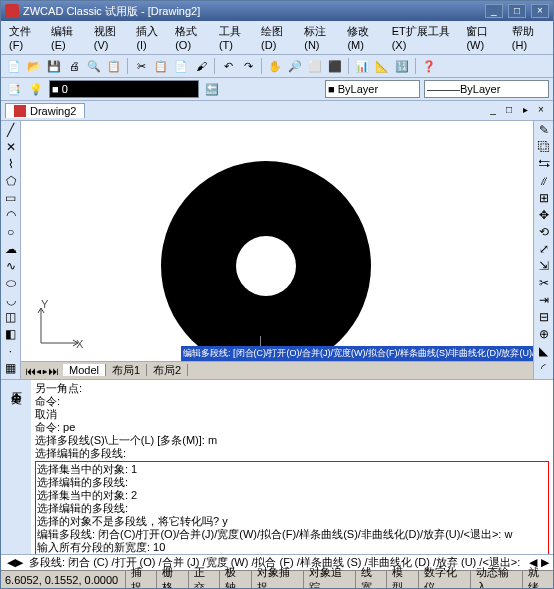  I want to click on paste-icon: 📄, so click(181, 66).